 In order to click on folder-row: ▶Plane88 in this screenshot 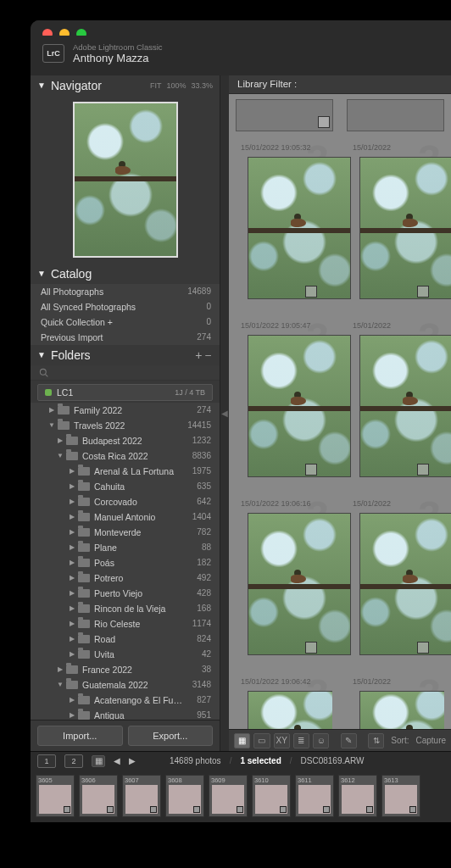, I will do `click(125, 548)`.